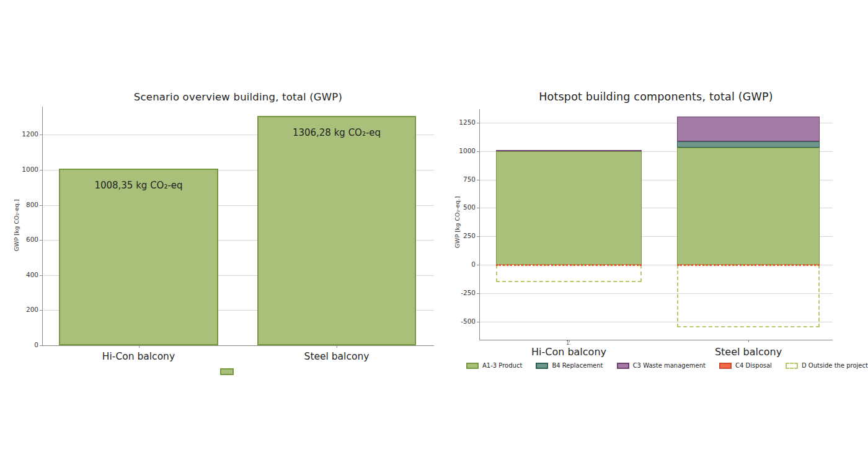  I want to click on legend-item: C4 Disposal, so click(745, 366).